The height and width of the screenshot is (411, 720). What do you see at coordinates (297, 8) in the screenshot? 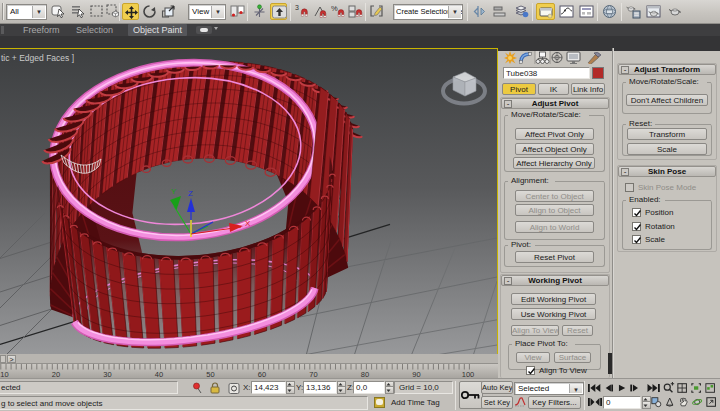
I see `svg-text: 3` at bounding box center [297, 8].